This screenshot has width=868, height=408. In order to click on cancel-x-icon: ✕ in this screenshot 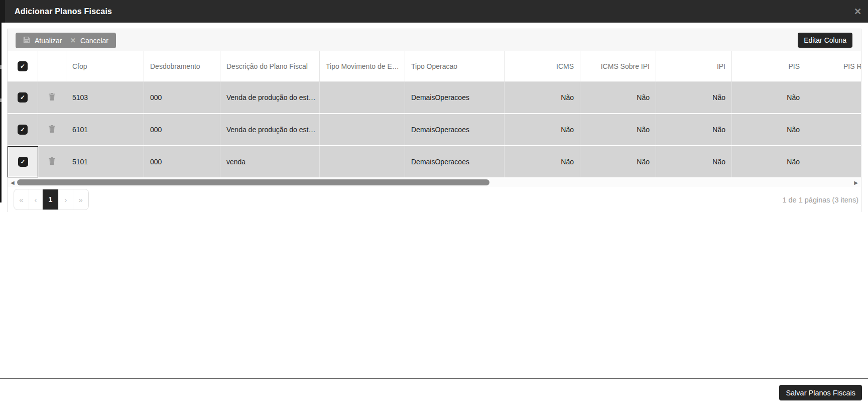, I will do `click(73, 40)`.